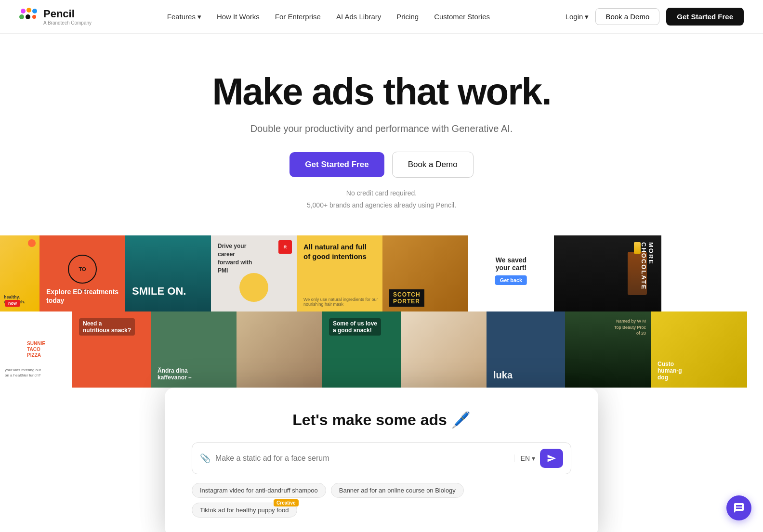  Describe the element at coordinates (107, 327) in the screenshot. I see `ad-r2-nutritious-text: Need anutritious snack?` at that location.